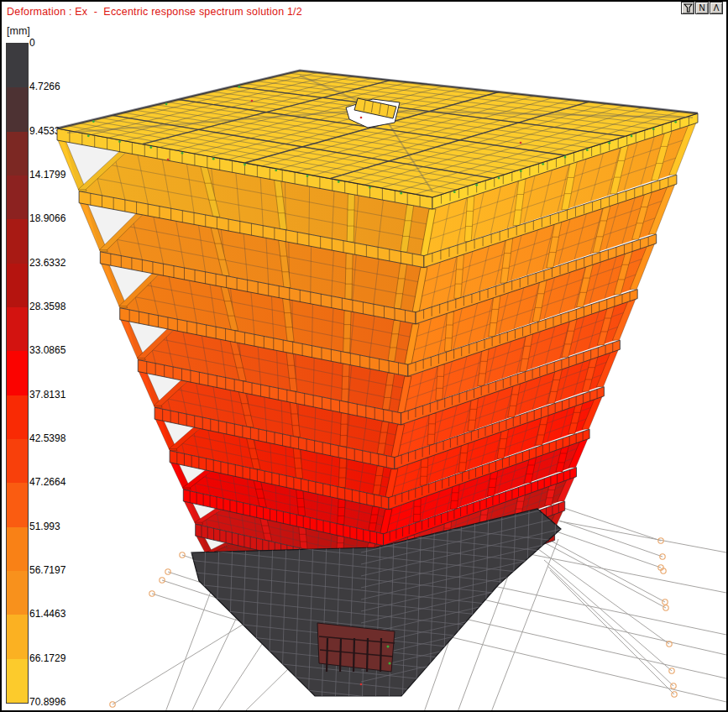 This screenshot has width=728, height=712. I want to click on legend-value-label: 66.1729, so click(47, 658).